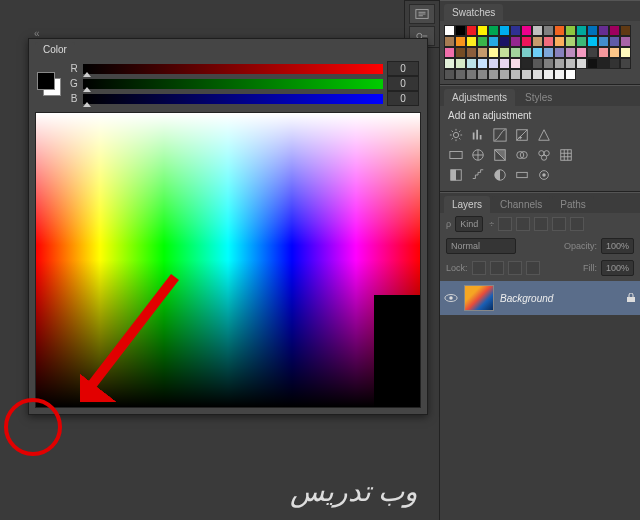 The image size is (640, 520). What do you see at coordinates (49, 84) in the screenshot?
I see `fg-bg-swatch` at bounding box center [49, 84].